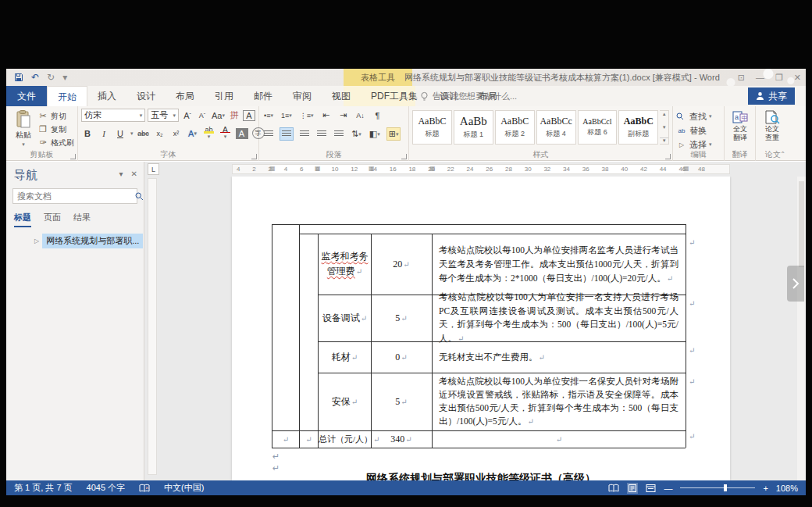 This screenshot has height=507, width=812. Describe the element at coordinates (787, 488) in the screenshot. I see `zoom-percentage: 108%` at that location.